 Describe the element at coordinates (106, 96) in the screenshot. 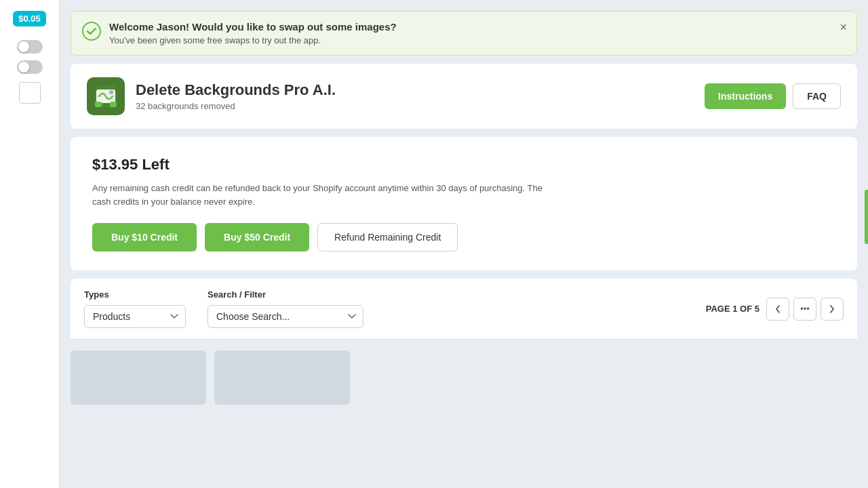

I see `app-logo` at that location.